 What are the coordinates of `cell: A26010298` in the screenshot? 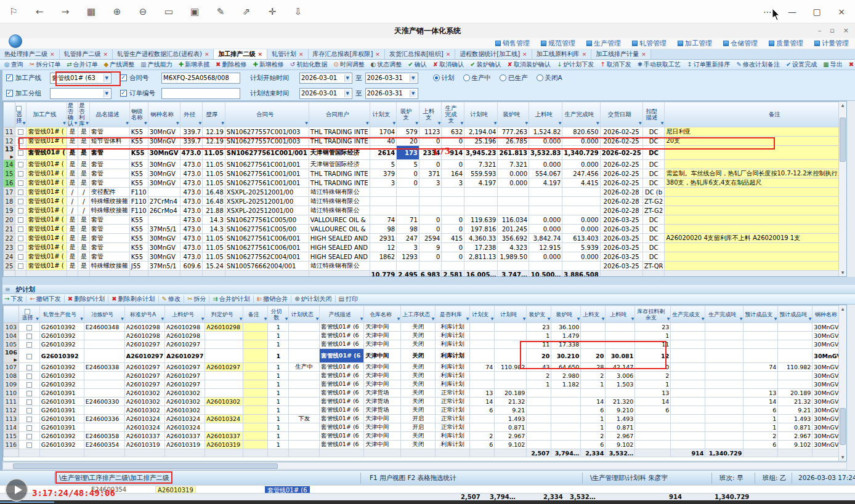 It's located at (224, 327).